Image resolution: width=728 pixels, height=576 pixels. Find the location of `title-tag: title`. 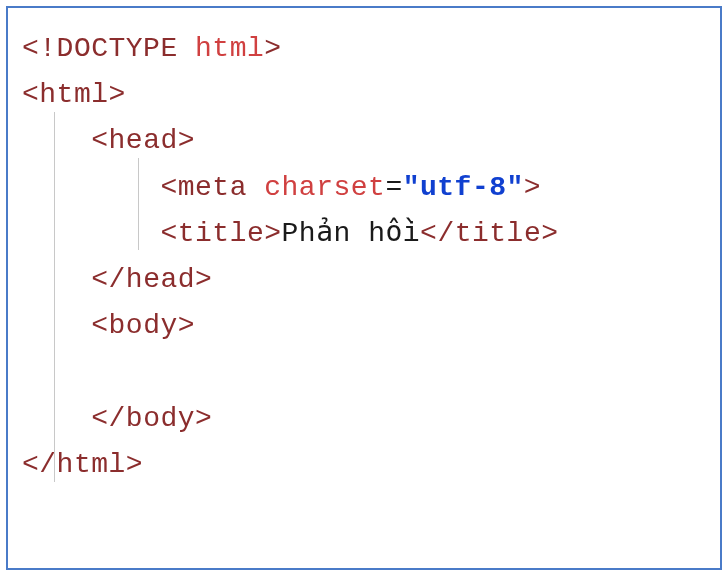

title-tag: title is located at coordinates (222, 234).